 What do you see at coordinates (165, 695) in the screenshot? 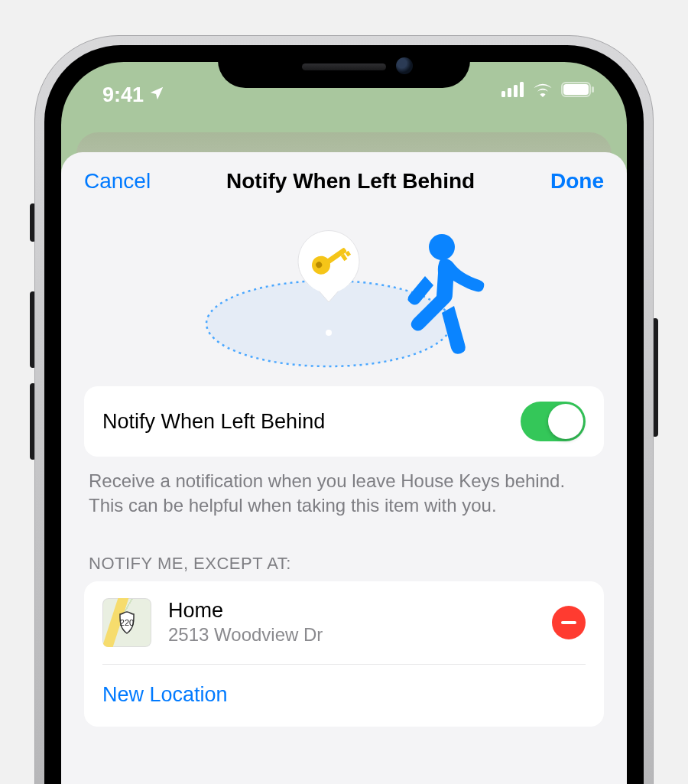
I see `new-location-button: New Location` at bounding box center [165, 695].